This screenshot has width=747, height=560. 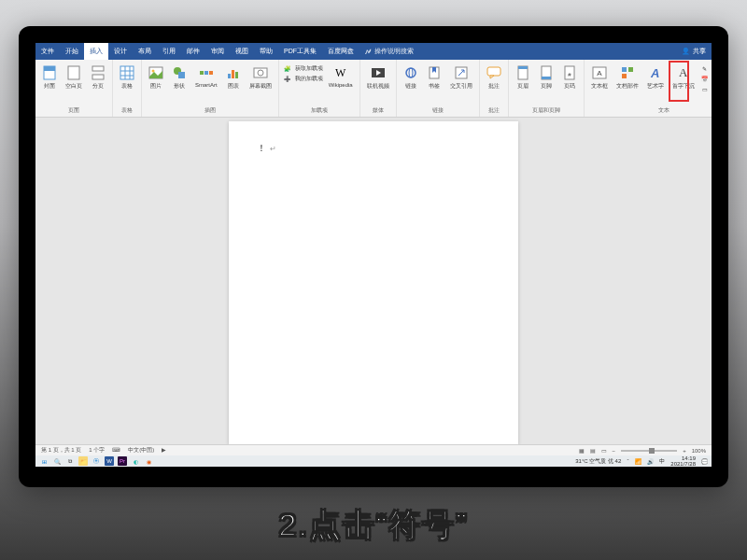 I want to click on pagenum-button: # 页码, so click(x=570, y=78).